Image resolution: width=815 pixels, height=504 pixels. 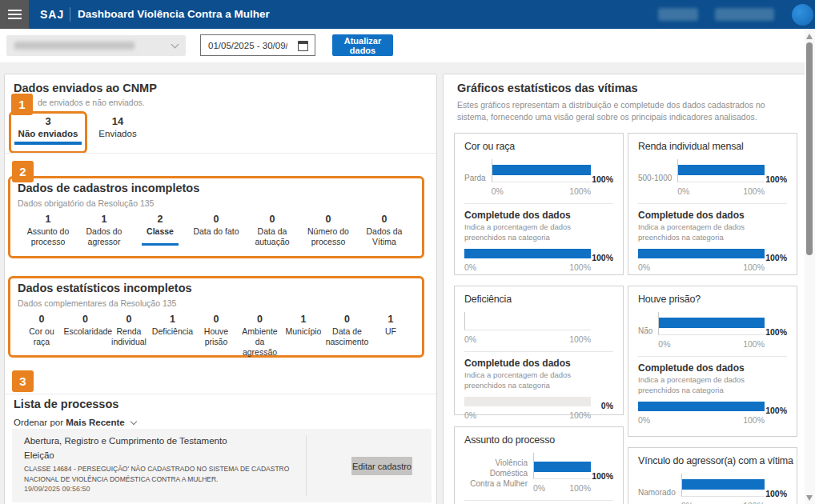 I want to click on stat-label: Ambiente da agressão, so click(x=260, y=342).